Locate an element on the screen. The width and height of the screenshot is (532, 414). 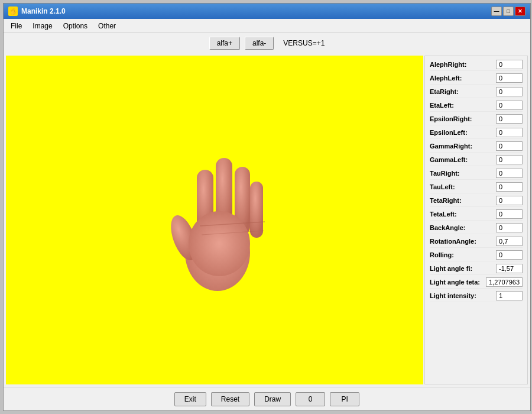
param-label: RotationAngle: is located at coordinates (453, 241).